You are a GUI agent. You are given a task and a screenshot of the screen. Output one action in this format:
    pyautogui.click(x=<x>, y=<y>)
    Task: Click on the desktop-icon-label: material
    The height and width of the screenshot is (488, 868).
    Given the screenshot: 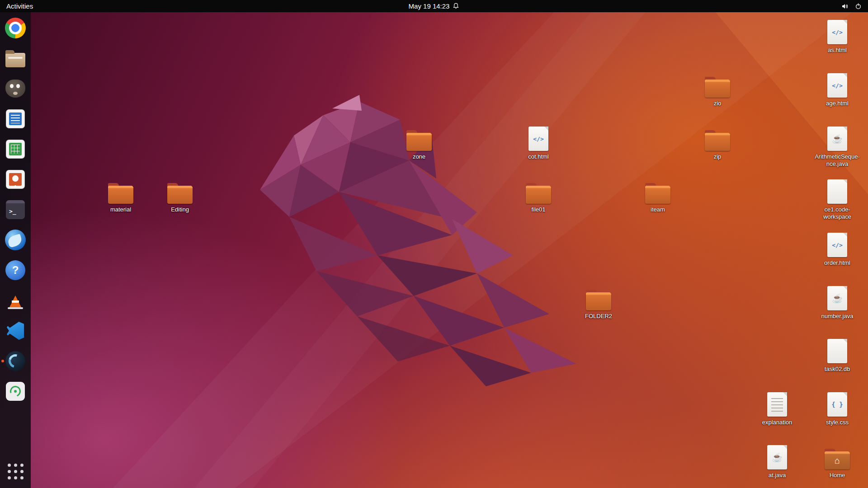 What is the action you would take?
    pyautogui.click(x=121, y=210)
    